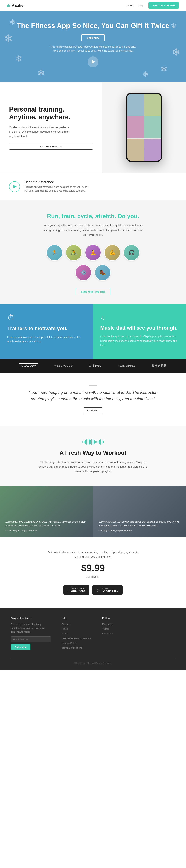 Image resolution: width=186 pixels, height=868 pixels. Describe the element at coordinates (152, 5) in the screenshot. I see `nav-links: About Blog Start Your Free Trial` at that location.